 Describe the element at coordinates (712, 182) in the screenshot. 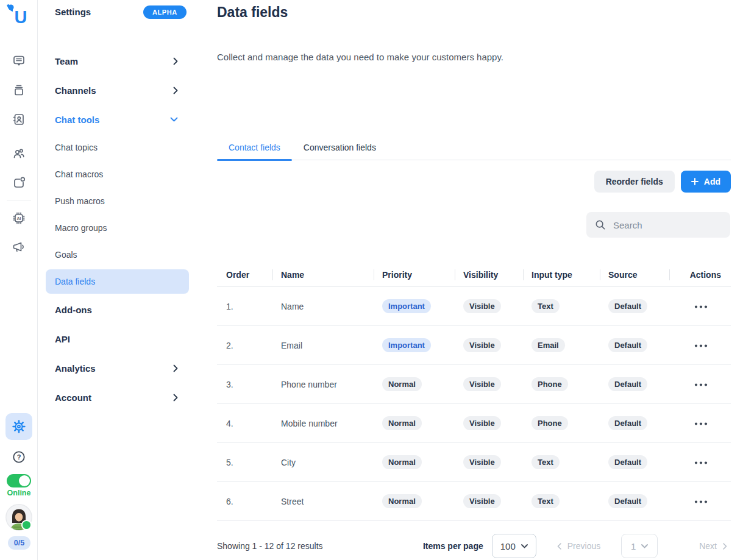

I see `add-button-label: Add` at that location.